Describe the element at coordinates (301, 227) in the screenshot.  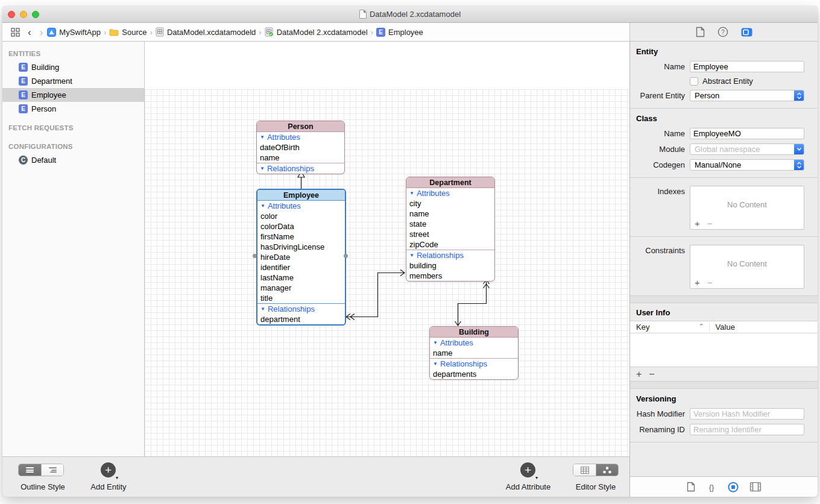
I see `attribute-row: colorData` at that location.